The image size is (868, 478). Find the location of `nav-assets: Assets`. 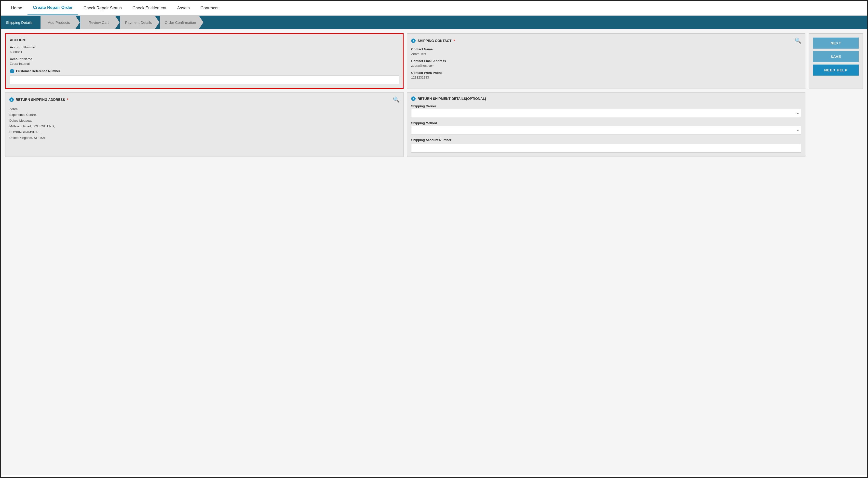

nav-assets: Assets is located at coordinates (183, 8).